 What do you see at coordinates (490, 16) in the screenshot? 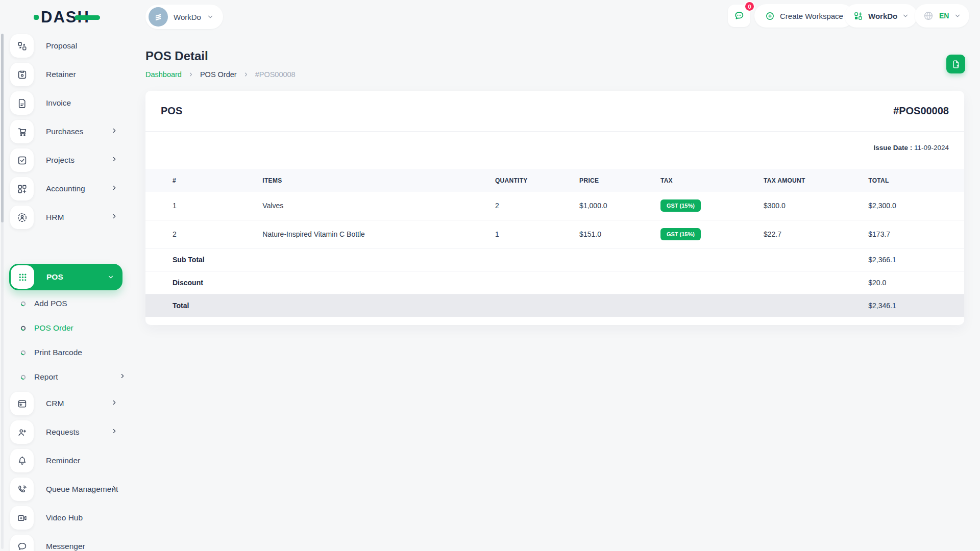
I see `topbar: DASH WorkDo 0 Create Workspace` at bounding box center [490, 16].